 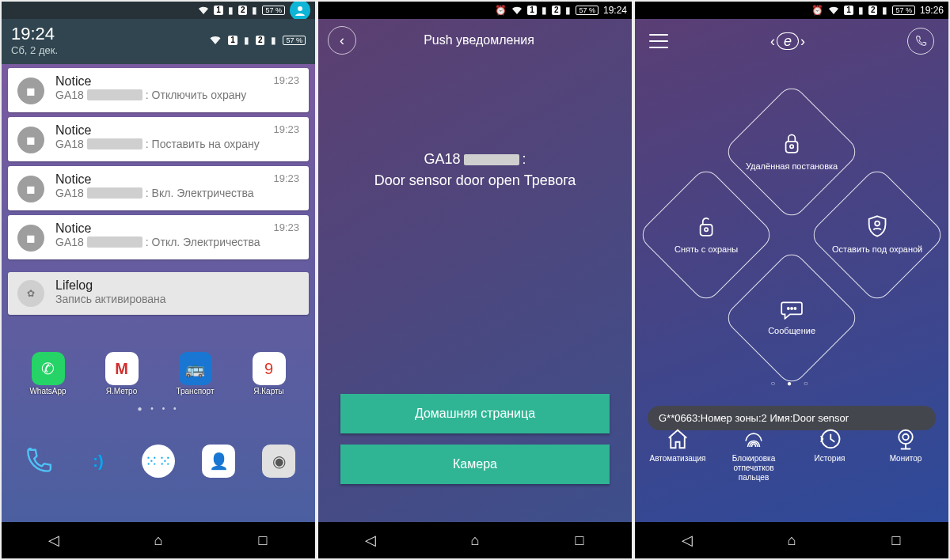 I want to click on notification-text: GA18: Отключить охрану, so click(x=177, y=95).